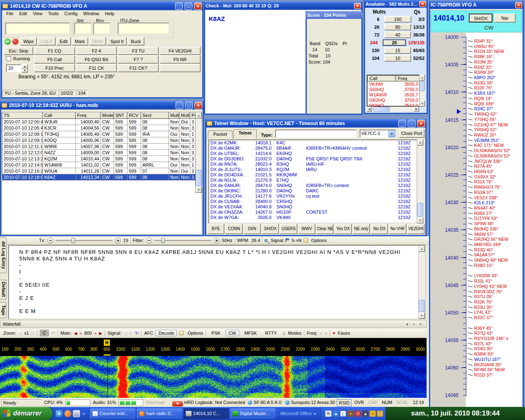 The width and height of the screenshot is (525, 420). I want to click on bandmap-spot: R34C 37°, so click(489, 109).